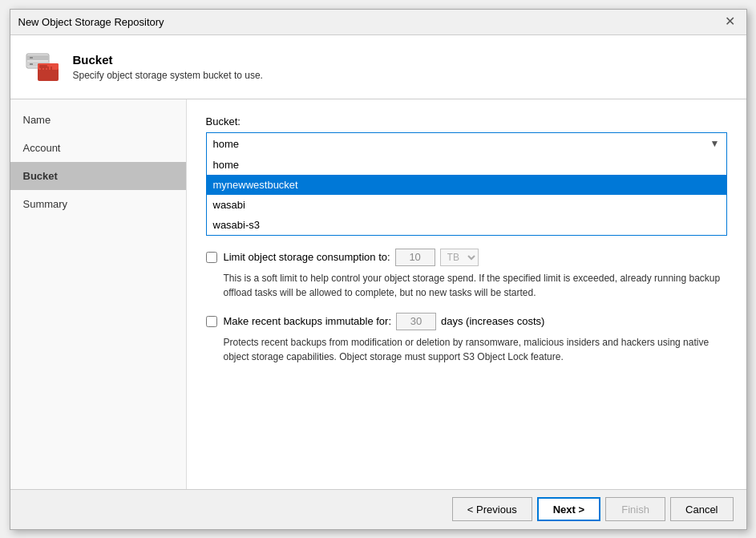 This screenshot has height=538, width=756. Describe the element at coordinates (378, 22) in the screenshot. I see `titlebar: New Object Storage Repository ✕` at that location.